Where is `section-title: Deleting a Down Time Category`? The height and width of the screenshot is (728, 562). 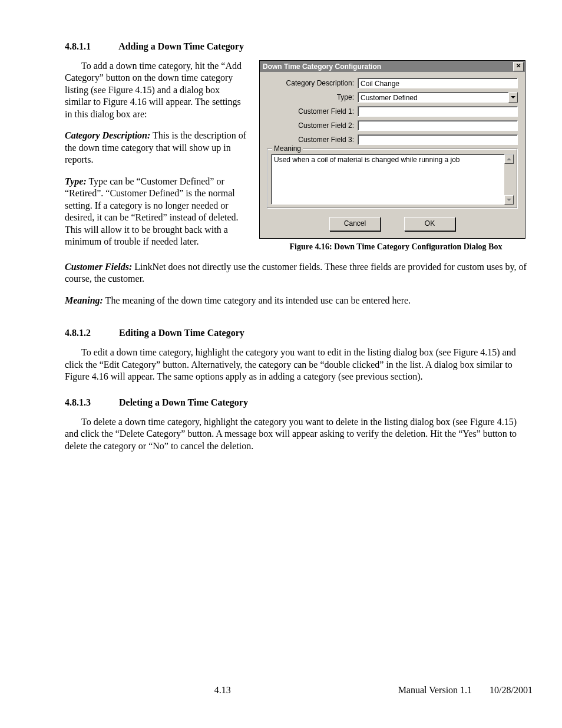
section-title: Deleting a Down Time Category is located at coordinates (184, 402).